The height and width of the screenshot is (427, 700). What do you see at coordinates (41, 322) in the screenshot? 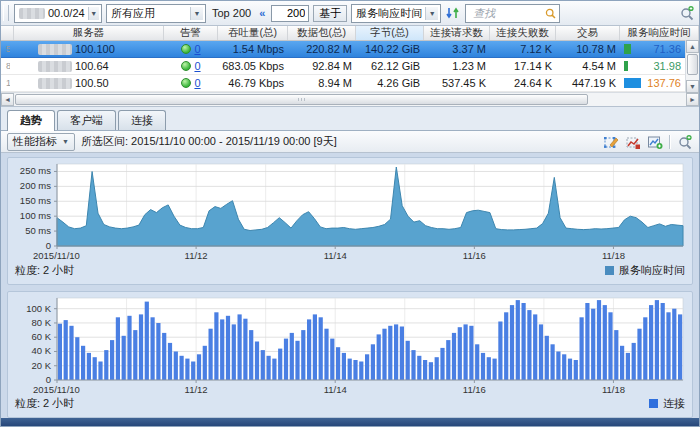
I see `svg-text: 80 K` at bounding box center [41, 322].